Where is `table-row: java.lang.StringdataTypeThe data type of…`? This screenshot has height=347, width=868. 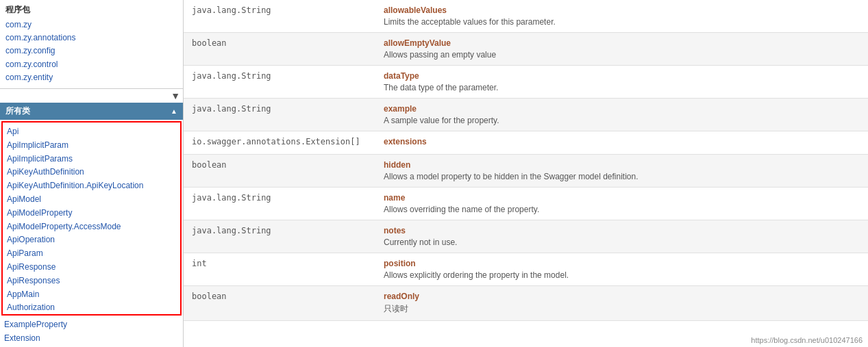
table-row: java.lang.StringdataTypeThe data type of… is located at coordinates (526, 82).